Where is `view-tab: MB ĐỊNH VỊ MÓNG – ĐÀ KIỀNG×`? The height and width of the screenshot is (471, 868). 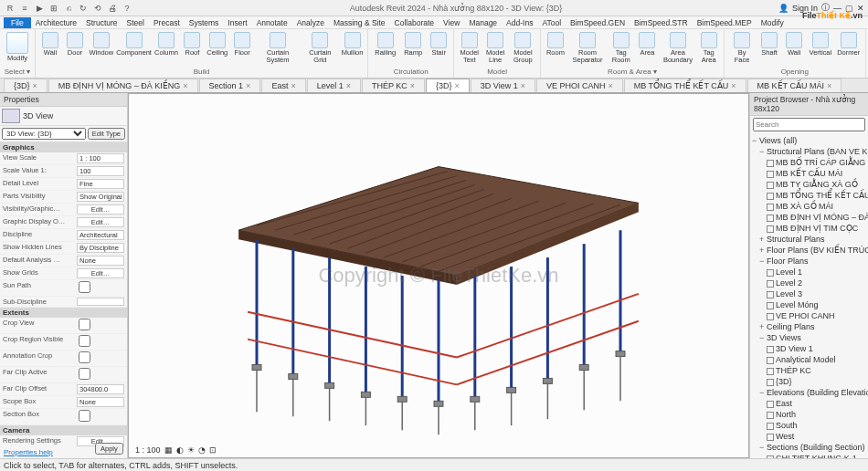
view-tab: MB ĐỊNH VỊ MÓNG – ĐÀ KIỀNG× is located at coordinates (123, 86).